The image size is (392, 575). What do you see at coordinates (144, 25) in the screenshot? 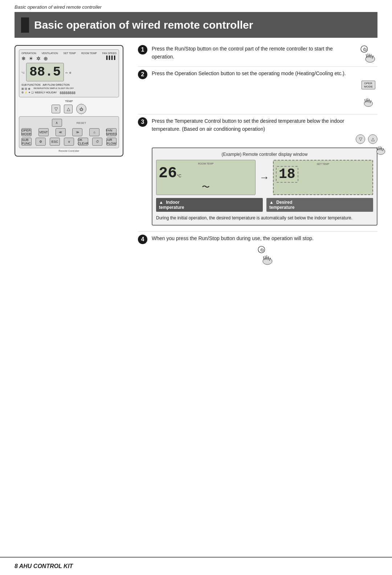
I see `page-title: Basic operation of wired remote controll…` at bounding box center [144, 25].